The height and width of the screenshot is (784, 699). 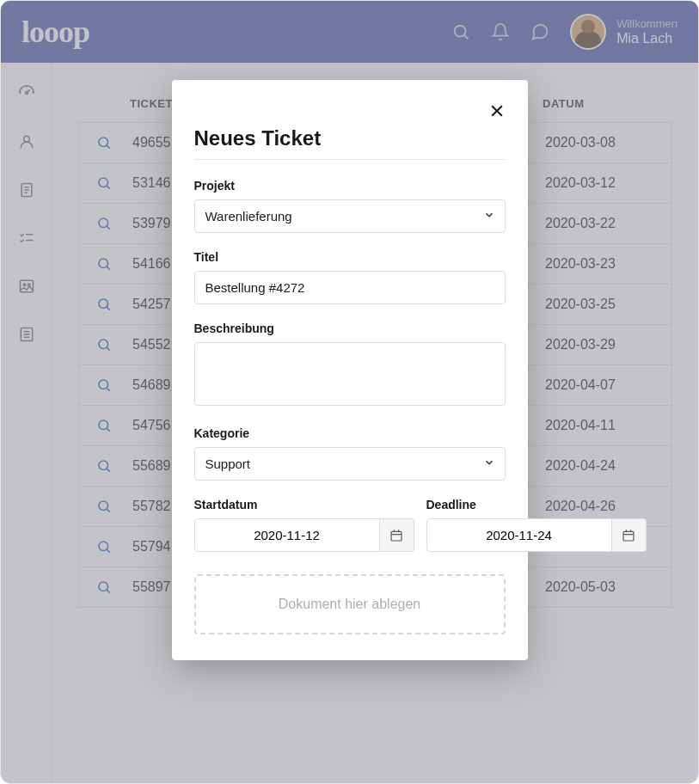 I want to click on title-input, so click(x=350, y=287).